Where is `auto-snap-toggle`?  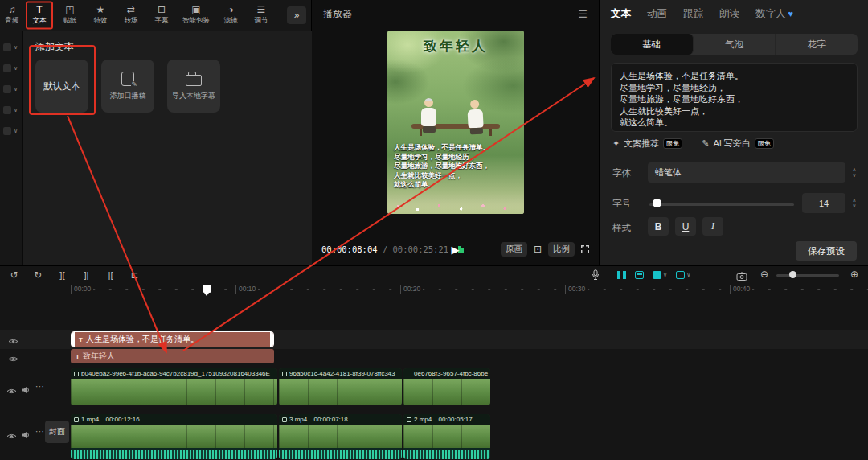 auto-snap-toggle is located at coordinates (640, 275).